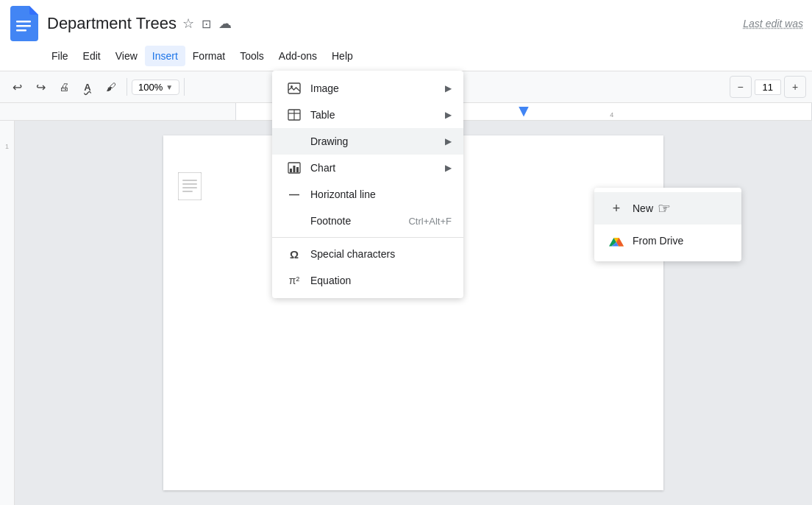 Image resolution: width=812 pixels, height=505 pixels. Describe the element at coordinates (294, 221) in the screenshot. I see `footnote-icon` at that location.